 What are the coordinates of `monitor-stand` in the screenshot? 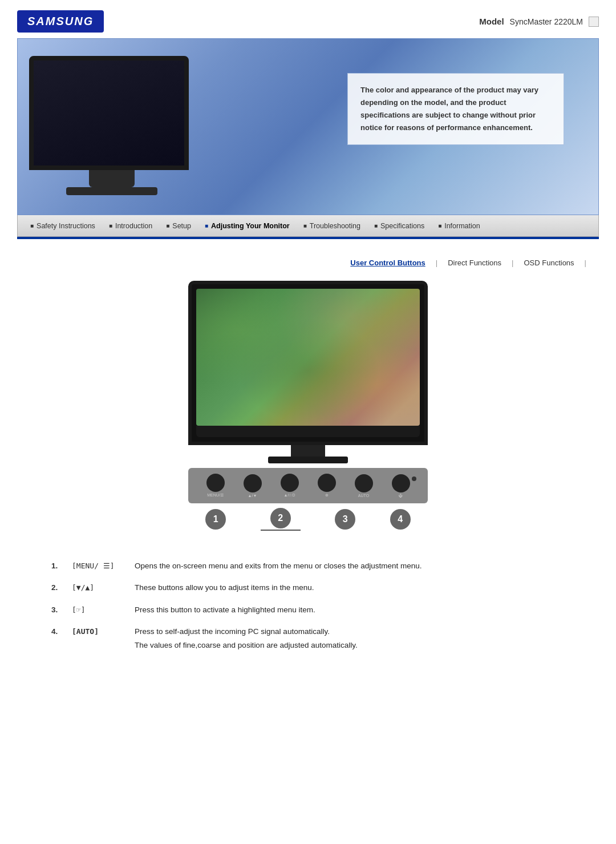 It's located at (112, 179).